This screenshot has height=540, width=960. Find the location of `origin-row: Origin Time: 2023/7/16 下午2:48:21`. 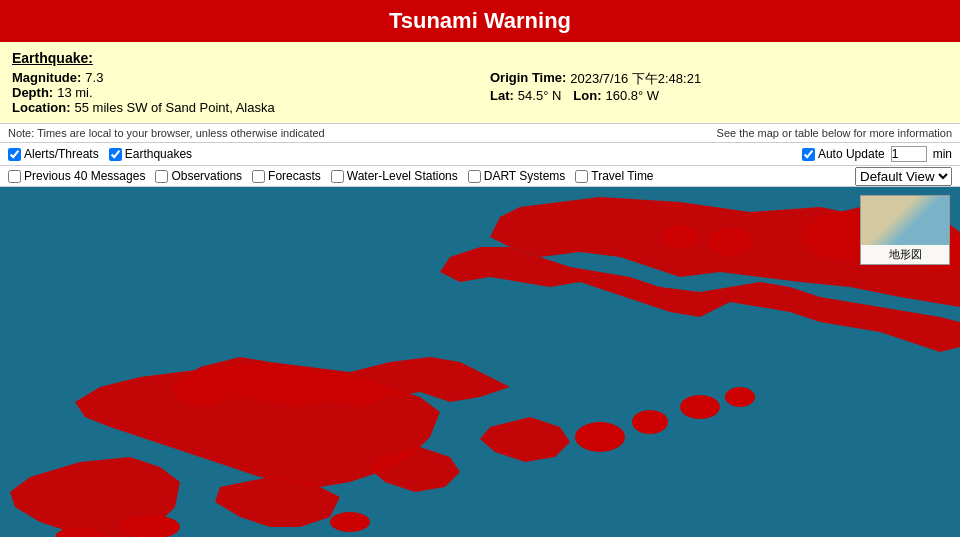

origin-row: Origin Time: 2023/7/16 下午2:48:21 is located at coordinates (719, 79).